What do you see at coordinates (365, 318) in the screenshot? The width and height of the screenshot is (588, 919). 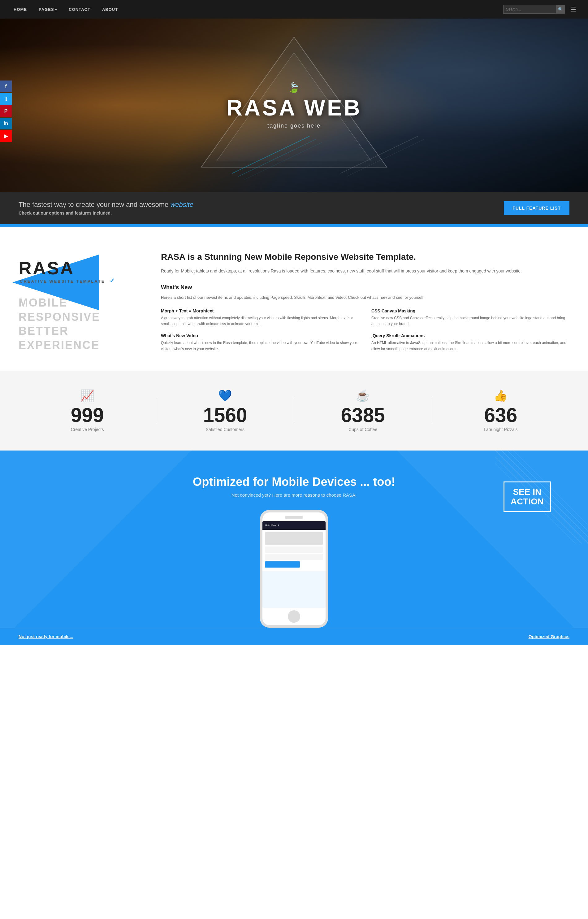 I see `whats-new-section: What's New Here's a short list of our ne…` at bounding box center [365, 318].